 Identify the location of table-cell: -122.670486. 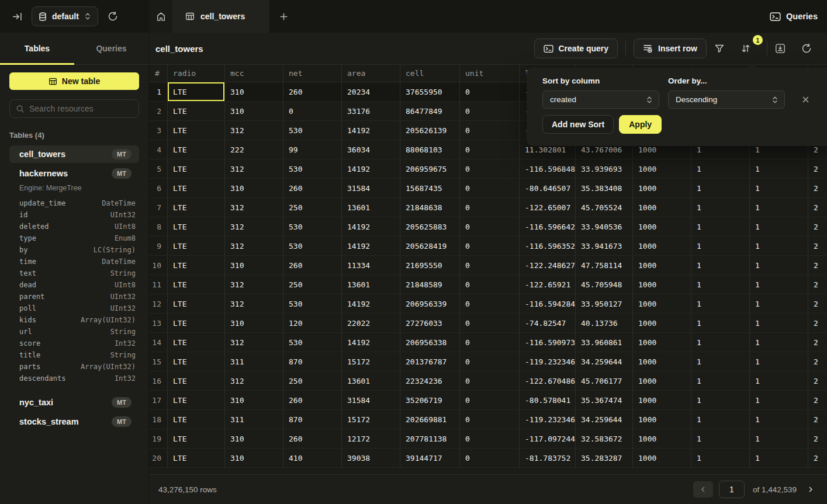
(548, 381).